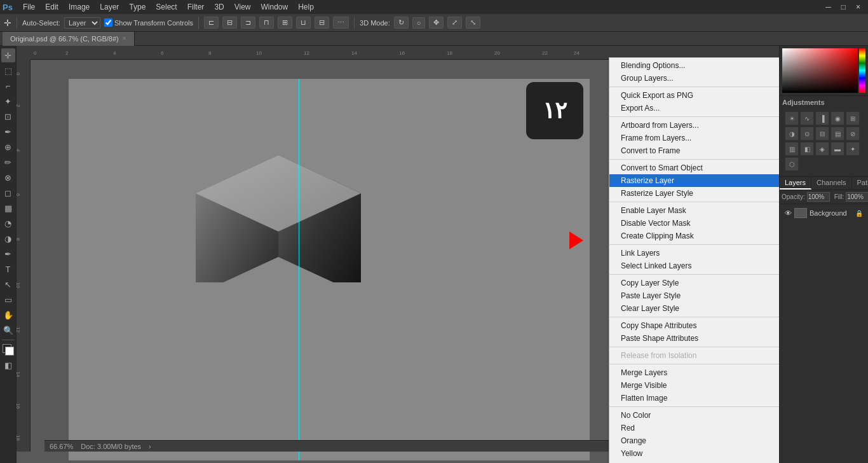 Image resolution: width=868 pixels, height=463 pixels. What do you see at coordinates (807, 118) in the screenshot?
I see `adj-curves: ∿` at bounding box center [807, 118].